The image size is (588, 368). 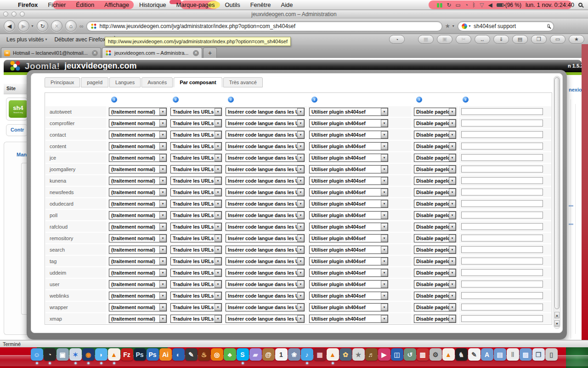 What do you see at coordinates (558, 40) in the screenshot?
I see `new-tab-button: ▭` at bounding box center [558, 40].